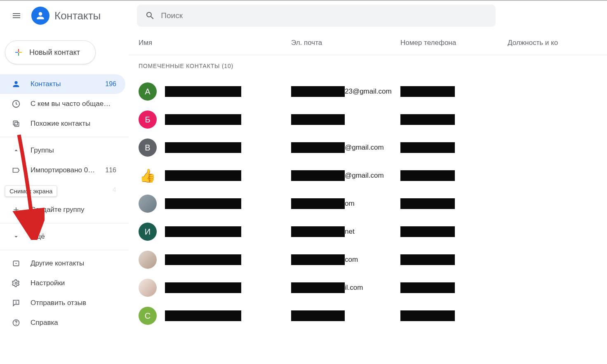 Image resolution: width=607 pixels, height=364 pixels. What do you see at coordinates (73, 303) in the screenshot?
I see `sidebar-item-label: Отправить отзыв` at bounding box center [73, 303].